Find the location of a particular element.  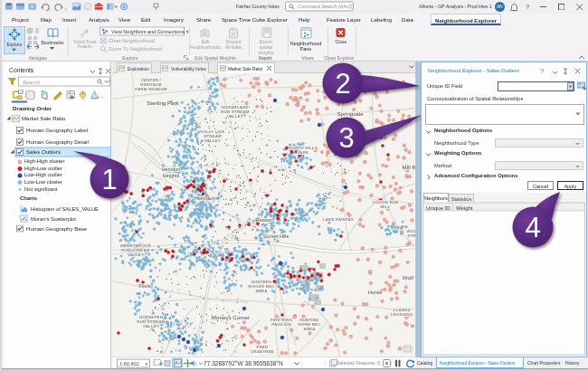

svg-text: CRABTREE is located at coordinates (262, 351).